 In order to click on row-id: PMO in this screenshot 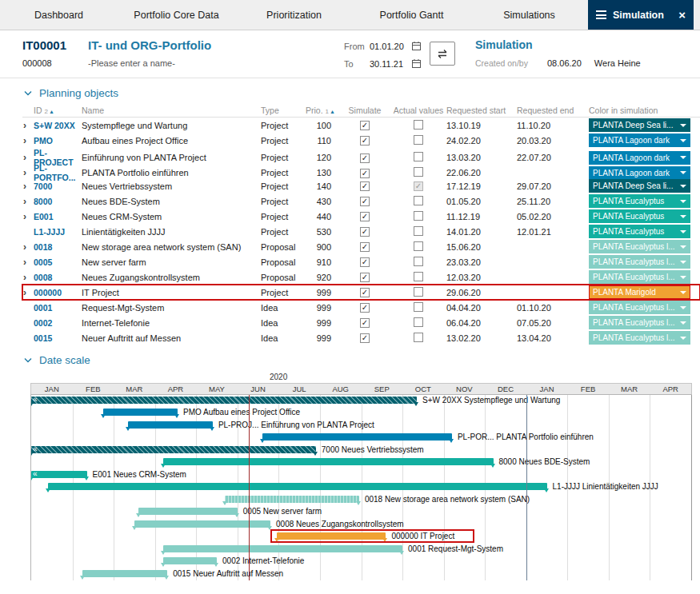, I will do `click(58, 141)`.